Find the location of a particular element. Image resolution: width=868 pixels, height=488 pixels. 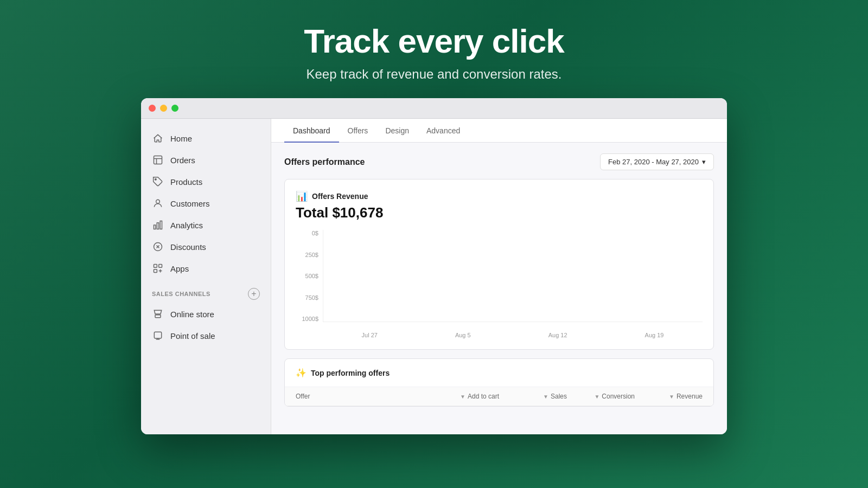

col-header-offer: Offer is located at coordinates (363, 396).